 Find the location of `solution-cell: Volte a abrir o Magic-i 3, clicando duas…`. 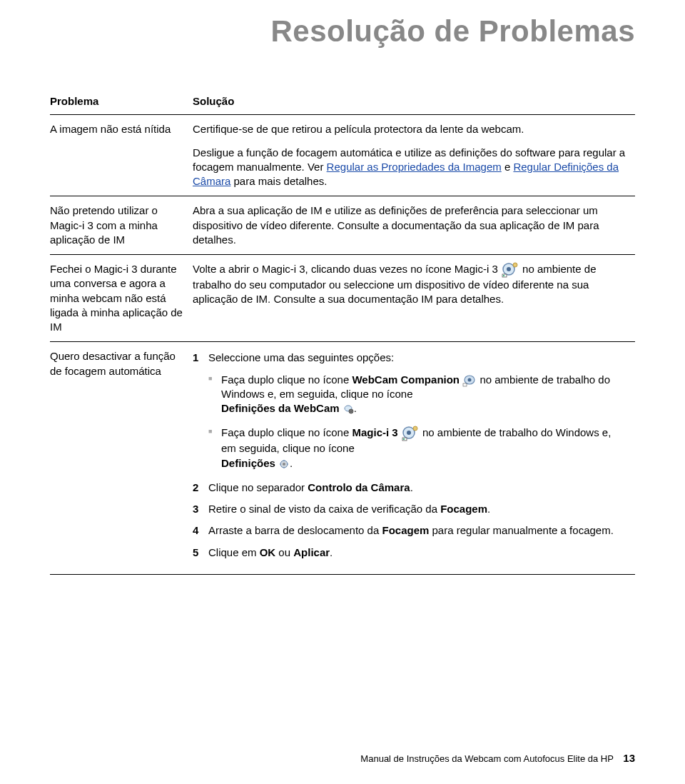

solution-cell: Volte a abrir o Magic-i 3, clicando duas… is located at coordinates (414, 298).